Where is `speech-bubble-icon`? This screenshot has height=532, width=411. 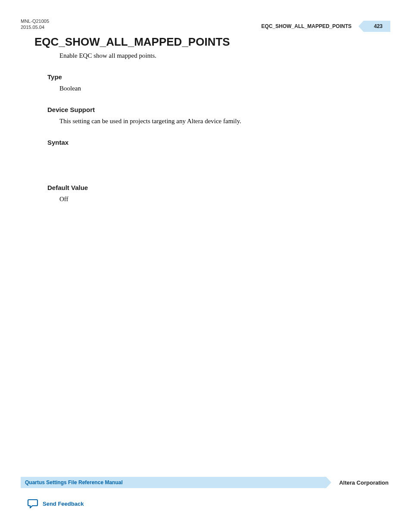 speech-bubble-icon is located at coordinates (33, 504).